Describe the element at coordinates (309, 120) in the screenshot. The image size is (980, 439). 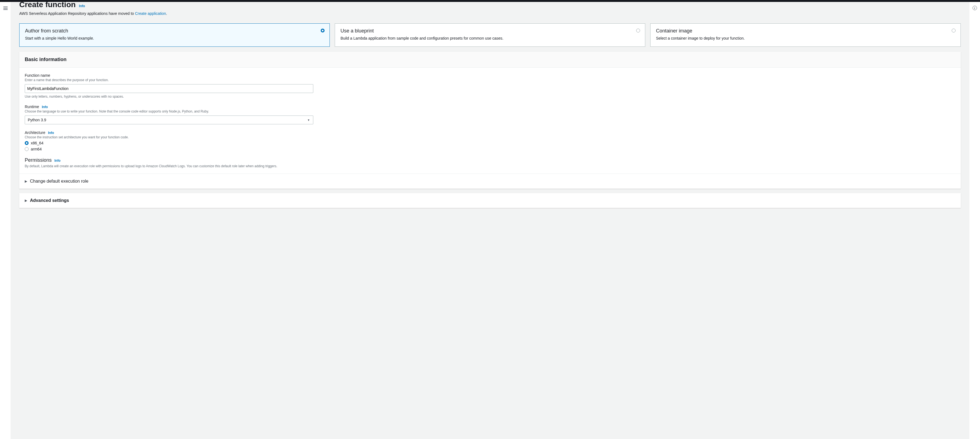
I see `chevron-down-icon: ▼` at that location.